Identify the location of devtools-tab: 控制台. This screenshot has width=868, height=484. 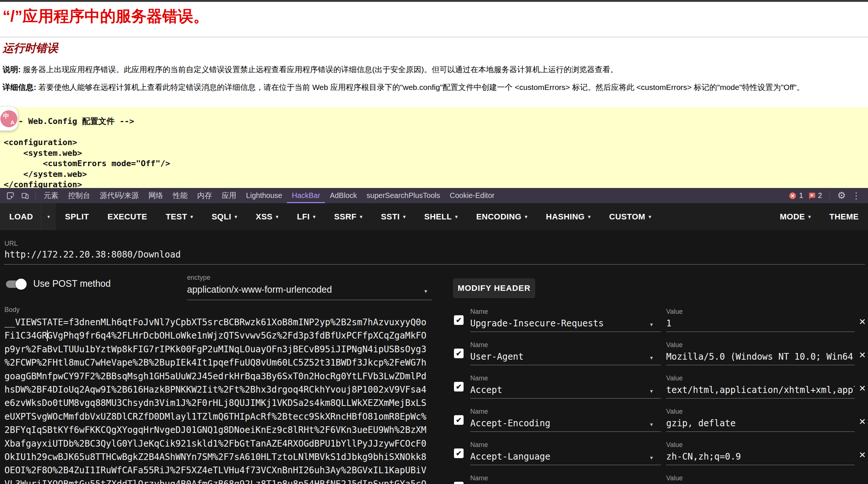
(79, 195).